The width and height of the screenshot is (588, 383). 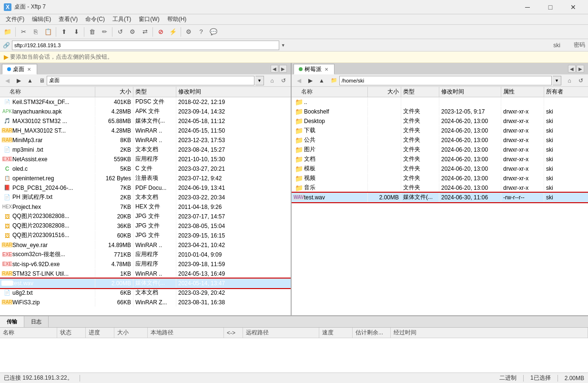 I want to click on cut-button: ✂, so click(x=23, y=32).